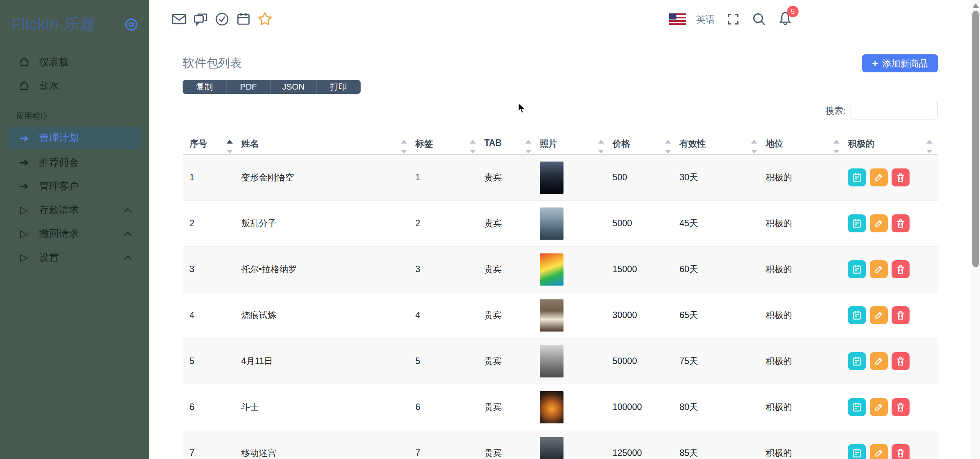 The width and height of the screenshot is (980, 459). Describe the element at coordinates (83, 116) in the screenshot. I see `sidebar-section-label: 应用程序` at that location.